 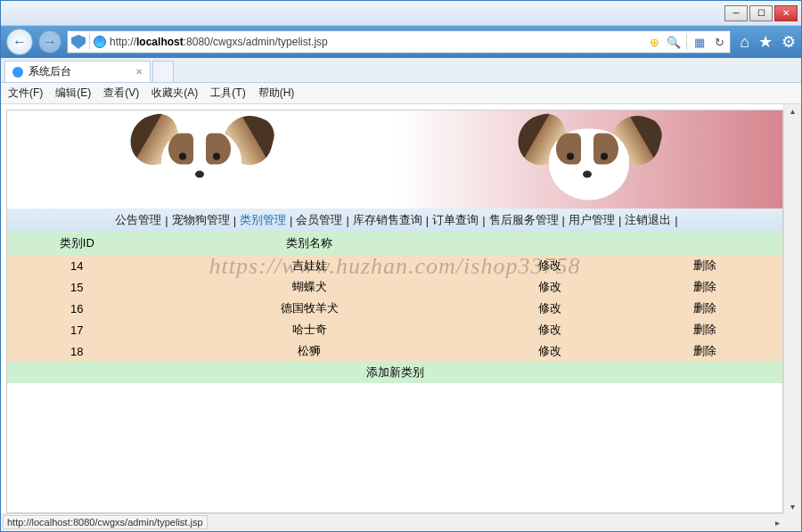 What do you see at coordinates (789, 42) in the screenshot?
I see `settings-gear-icon: ⚙` at bounding box center [789, 42].